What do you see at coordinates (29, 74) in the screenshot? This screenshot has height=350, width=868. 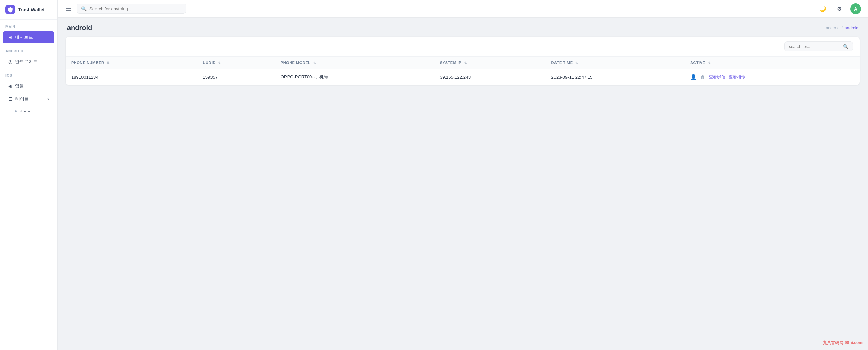 I see `ios-section-label: IOS` at bounding box center [29, 74].